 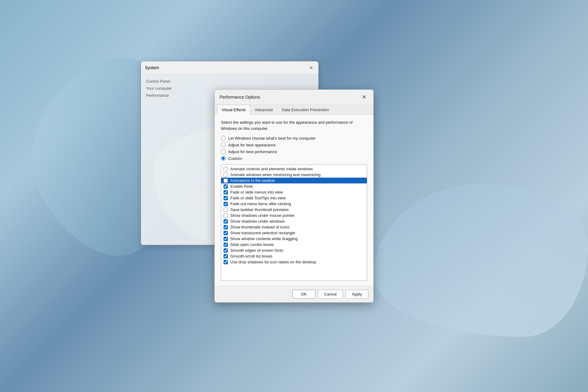 I want to click on checkbox-item: Fade or slide ToolTips into view, so click(x=294, y=198).